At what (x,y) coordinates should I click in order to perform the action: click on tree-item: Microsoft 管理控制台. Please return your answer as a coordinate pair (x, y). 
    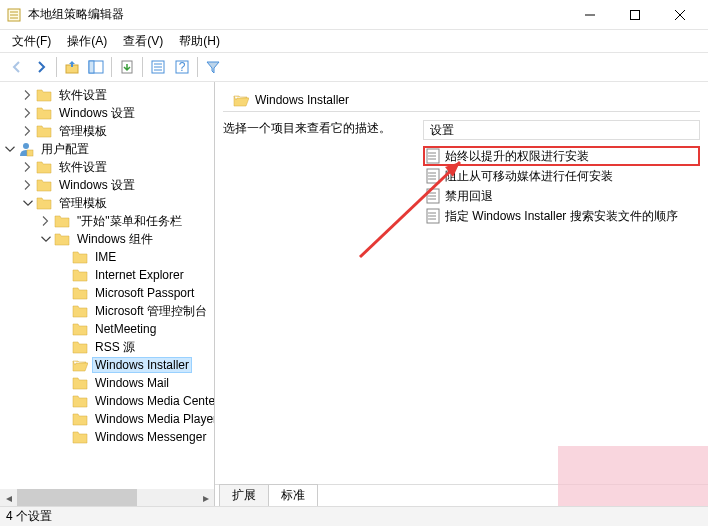
    Looking at the image, I should click on (108, 311).